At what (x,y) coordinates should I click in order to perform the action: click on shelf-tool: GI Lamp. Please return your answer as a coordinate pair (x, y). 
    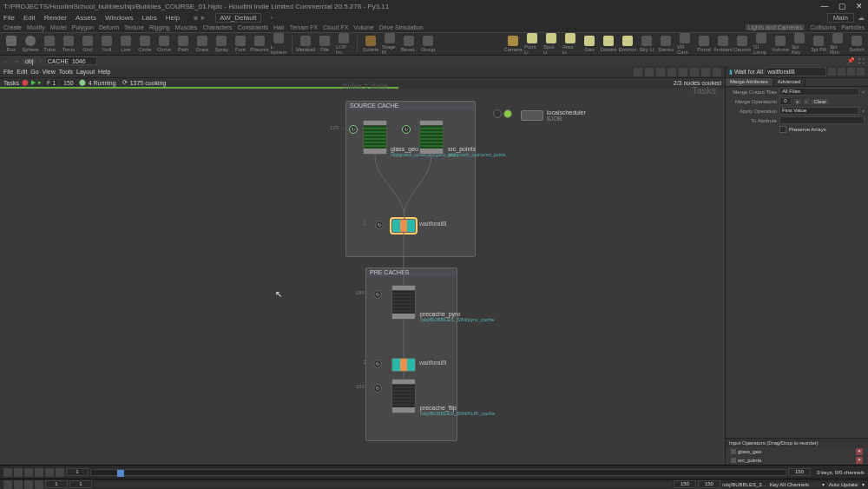
    Looking at the image, I should click on (761, 43).